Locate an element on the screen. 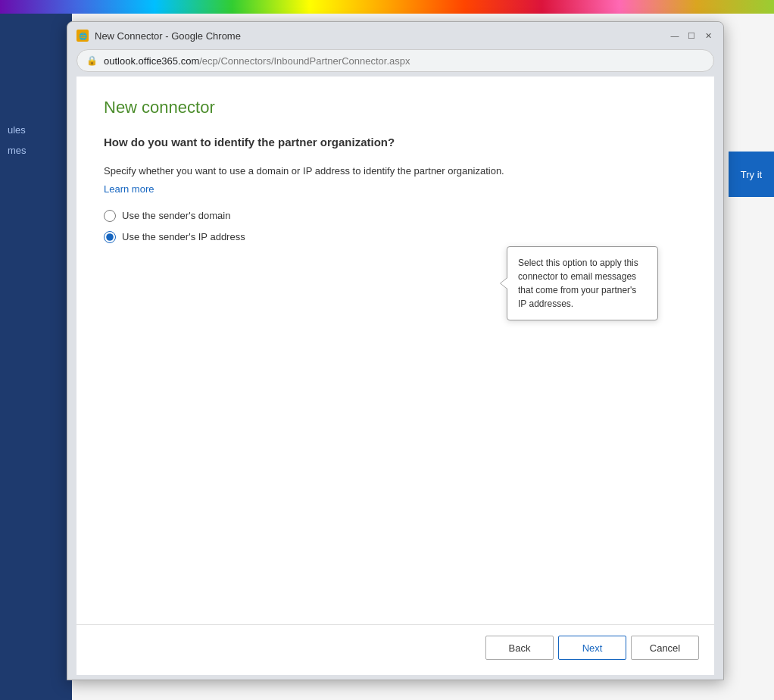 The height and width of the screenshot is (700, 774). cancel-button: Cancel is located at coordinates (665, 648).